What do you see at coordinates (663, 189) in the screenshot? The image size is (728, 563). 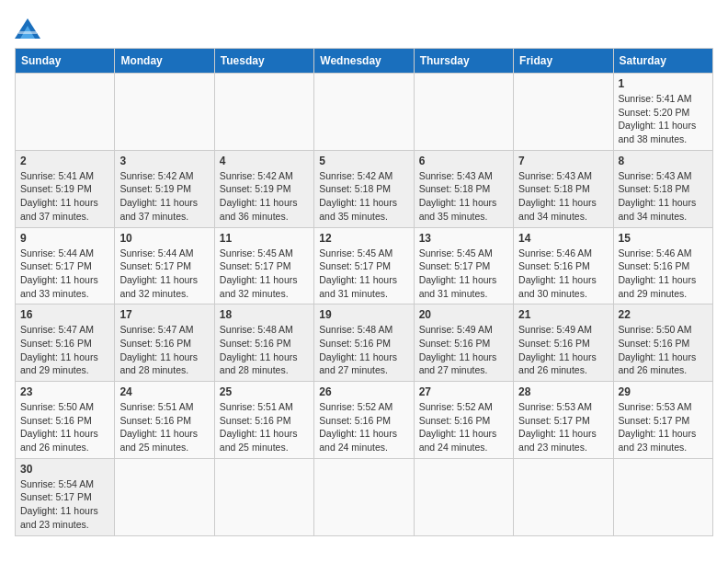 I see `calendar-cell: 8Sunrise: 5:43 AMSunset: 5:18 PMDaylight…` at bounding box center [663, 189].